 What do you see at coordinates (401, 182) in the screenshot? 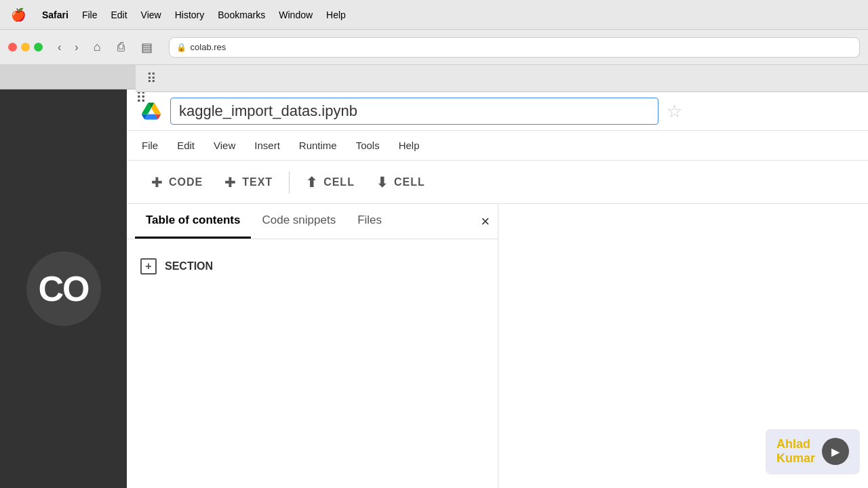
I see `cell-down-button: ⬇ CELL` at bounding box center [401, 182].